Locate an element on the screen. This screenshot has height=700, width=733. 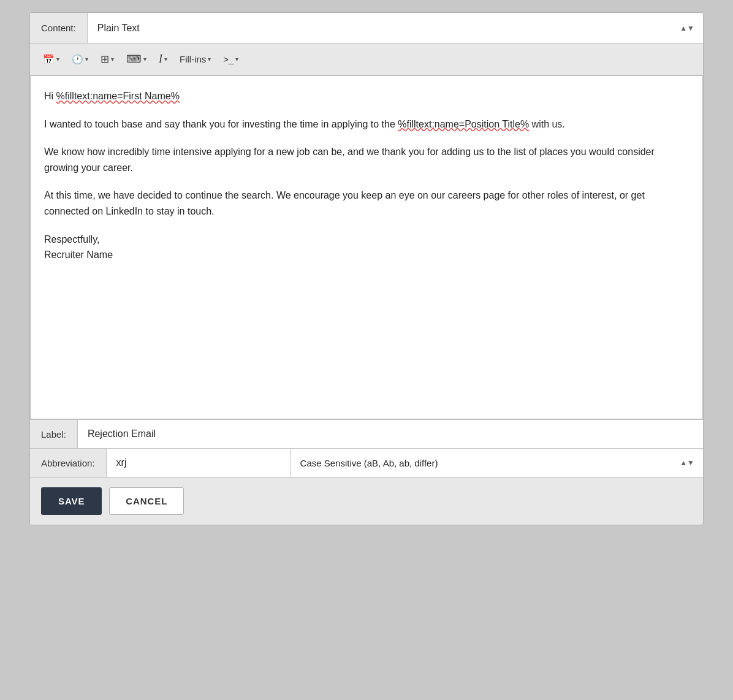
cursor-dropdown-arrow-icon: ▾ is located at coordinates (165, 59).